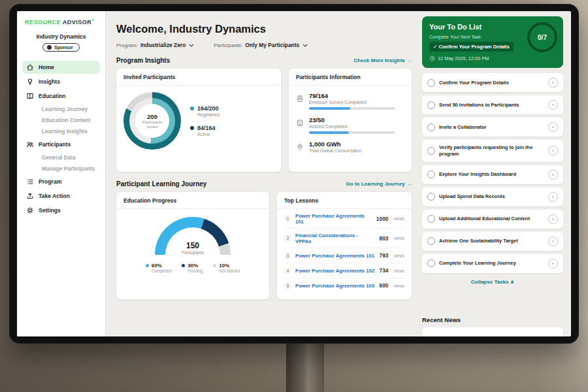  Describe the element at coordinates (61, 157) in the screenshot. I see `sidebar-item-general-data: General Data` at that location.